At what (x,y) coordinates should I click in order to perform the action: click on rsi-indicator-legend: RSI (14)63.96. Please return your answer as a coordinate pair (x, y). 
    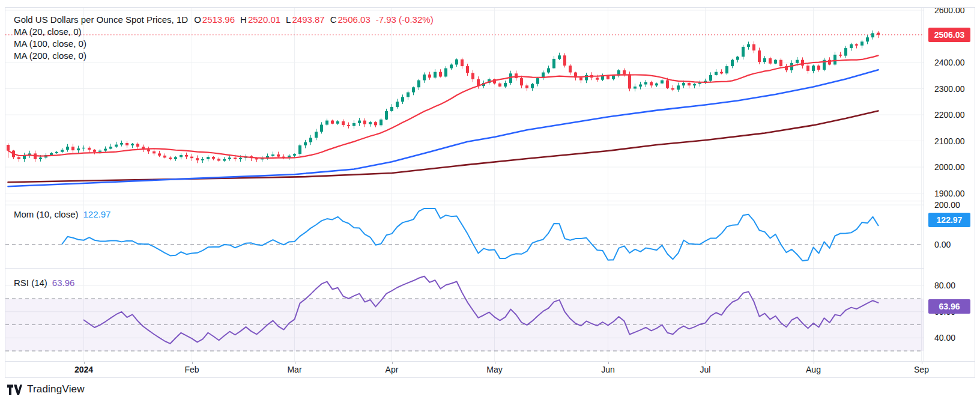
    Looking at the image, I should click on (44, 283).